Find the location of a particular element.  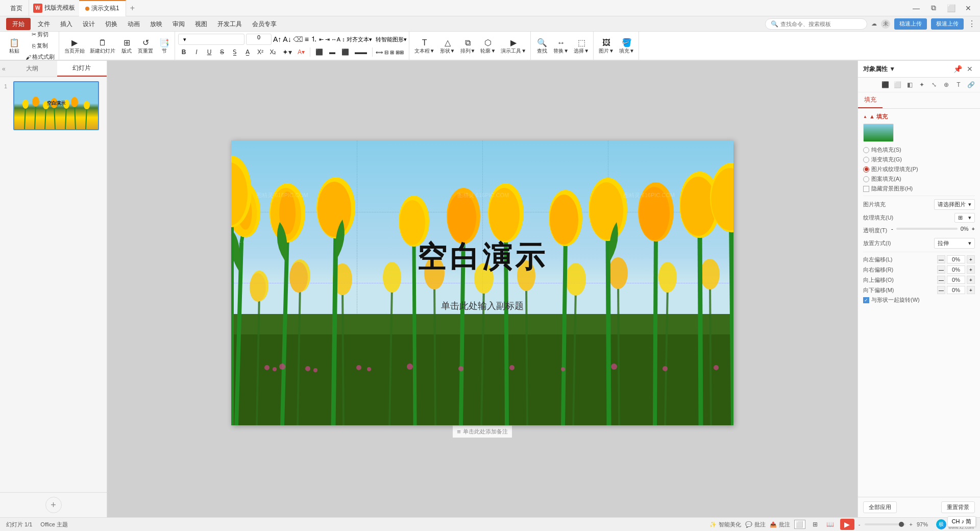

opacity-bar is located at coordinates (927, 229).